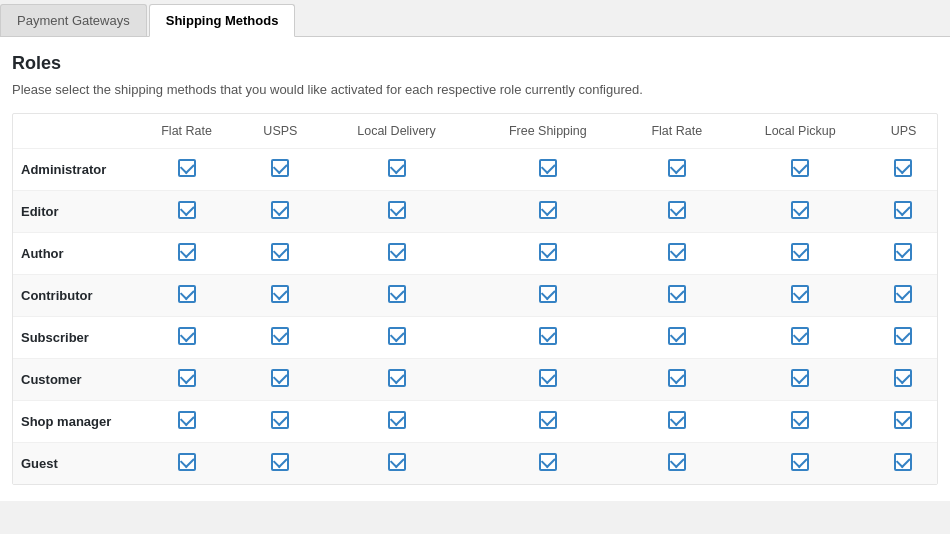 The image size is (950, 534). Describe the element at coordinates (475, 212) in the screenshot. I see `table-row: Editor` at that location.